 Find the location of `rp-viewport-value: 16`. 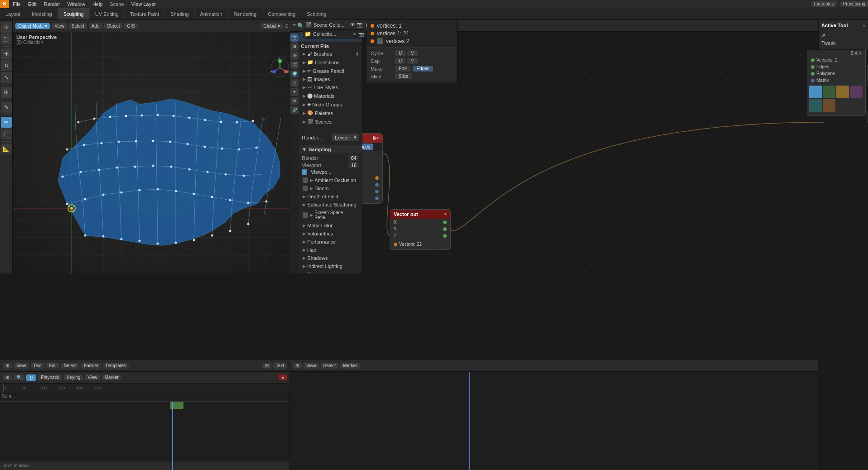

rp-viewport-value: 16 is located at coordinates (354, 165).